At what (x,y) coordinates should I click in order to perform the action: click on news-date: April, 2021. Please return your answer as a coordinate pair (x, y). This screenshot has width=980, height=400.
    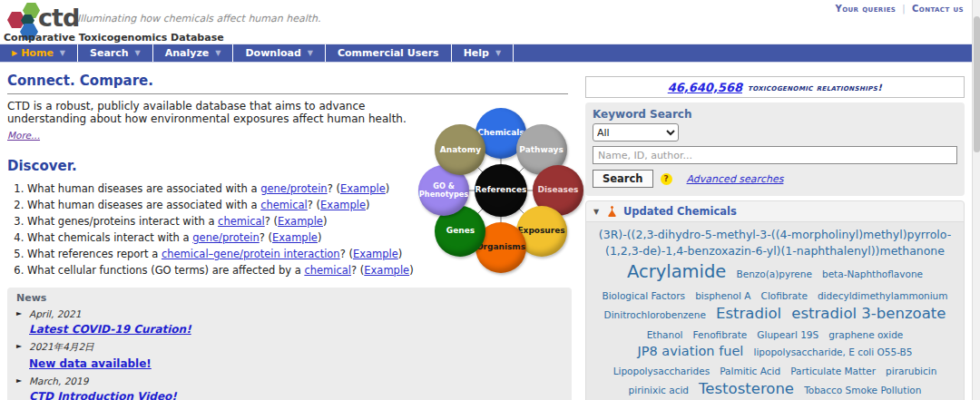
    Looking at the image, I should click on (296, 314).